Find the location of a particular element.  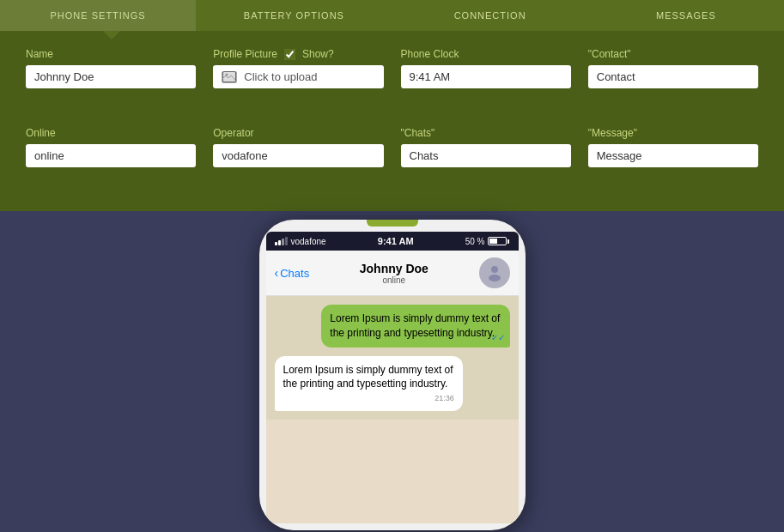

chat-header: ‹ Chats Johnny Doe online is located at coordinates (392, 273).